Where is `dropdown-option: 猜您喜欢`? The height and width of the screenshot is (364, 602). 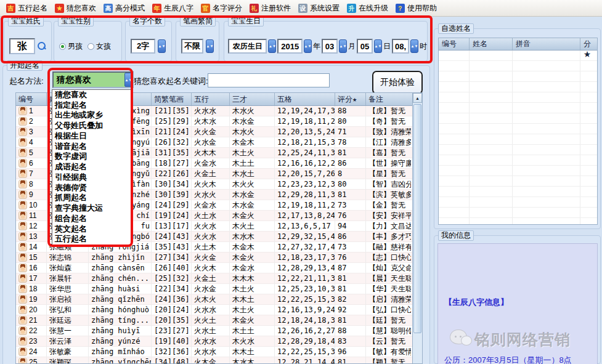
dropdown-option: 猜您喜欢 is located at coordinates (91, 95).